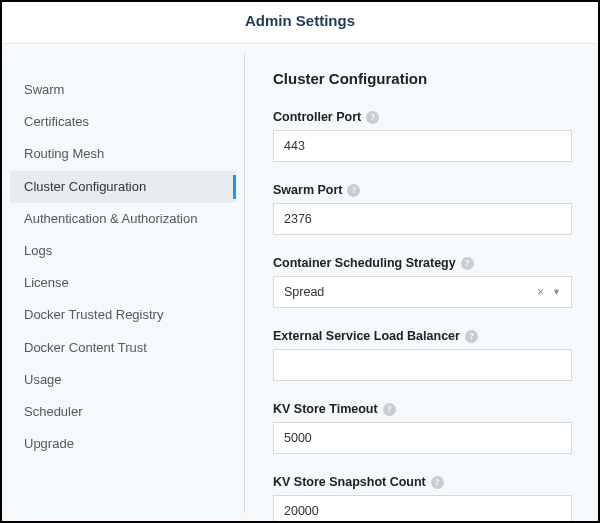 The width and height of the screenshot is (600, 523). What do you see at coordinates (374, 263) in the screenshot?
I see `field-label: Container Scheduling Strategy ?` at bounding box center [374, 263].